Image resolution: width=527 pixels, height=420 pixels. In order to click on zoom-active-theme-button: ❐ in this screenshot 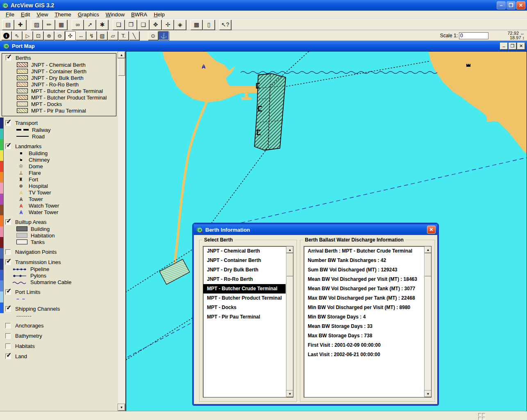, I will do `click(131, 25)`.